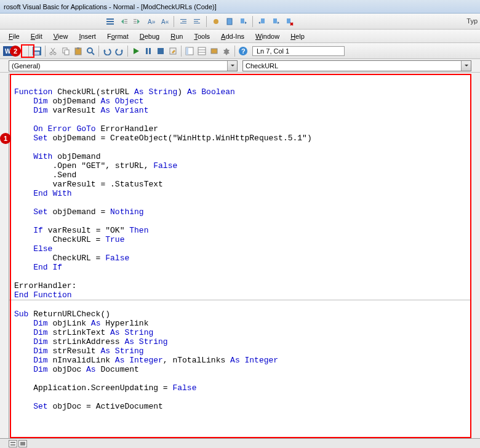 The height and width of the screenshot is (448, 480). Describe the element at coordinates (262, 22) in the screenshot. I see `bookmark-prev-icon` at that location.